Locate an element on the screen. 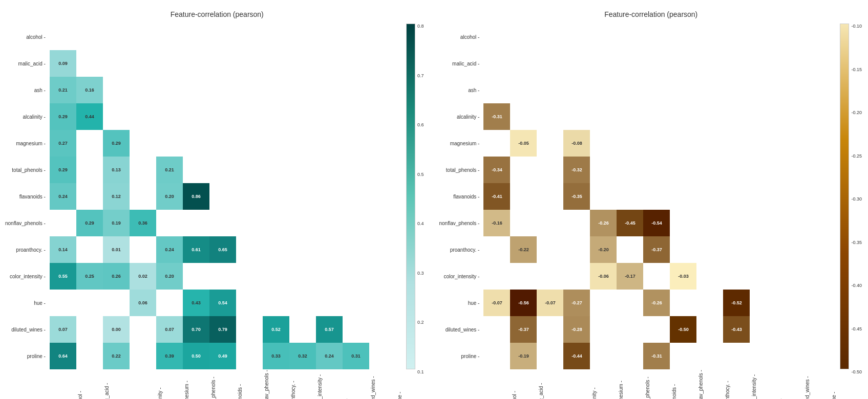 The image size is (868, 399). cell-1-10-6: -0.26 is located at coordinates (657, 303).